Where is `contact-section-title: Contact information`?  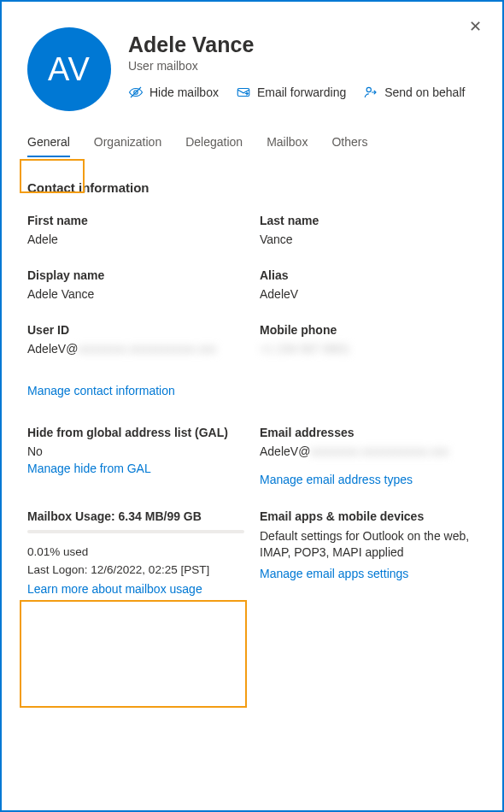 contact-section-title: Contact information is located at coordinates (252, 188).